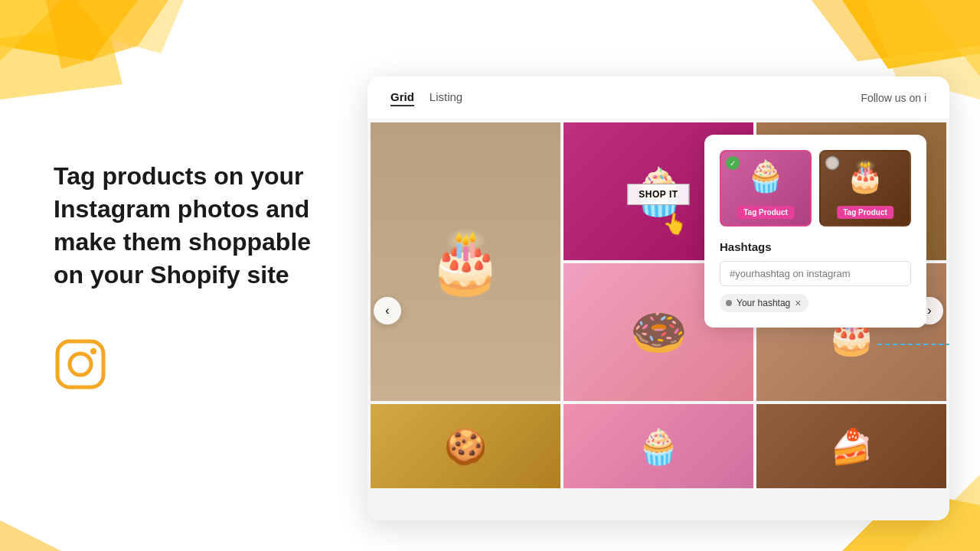 The width and height of the screenshot is (980, 551). I want to click on hashtag-input, so click(815, 274).